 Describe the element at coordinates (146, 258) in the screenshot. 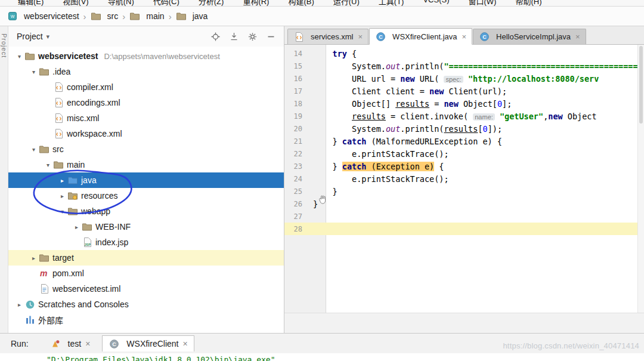

I see `tree-item-target: ▸target` at that location.